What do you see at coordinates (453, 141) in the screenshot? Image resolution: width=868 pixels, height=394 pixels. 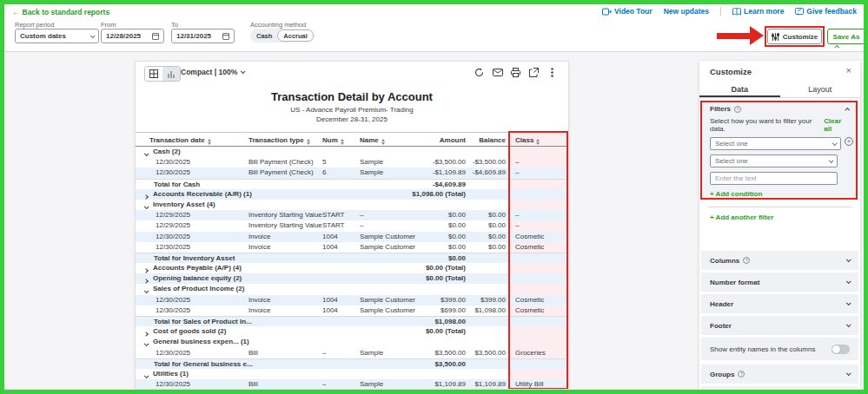 I see `column-header-amount: Amount` at bounding box center [453, 141].